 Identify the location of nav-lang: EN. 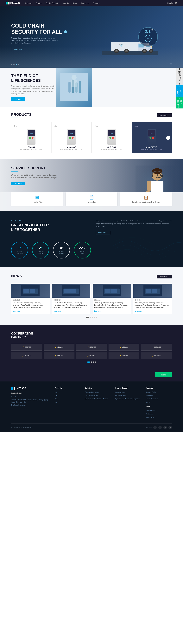
(176, 3).